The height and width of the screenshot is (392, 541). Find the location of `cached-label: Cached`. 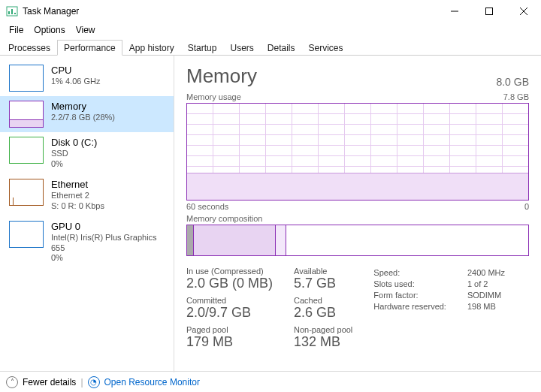

cached-label: Cached is located at coordinates (323, 300).